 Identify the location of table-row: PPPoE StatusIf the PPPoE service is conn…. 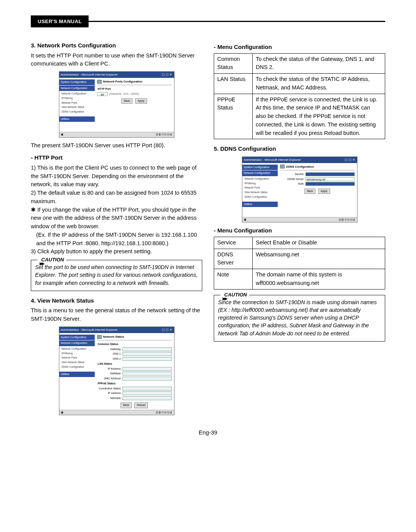
(300, 116).